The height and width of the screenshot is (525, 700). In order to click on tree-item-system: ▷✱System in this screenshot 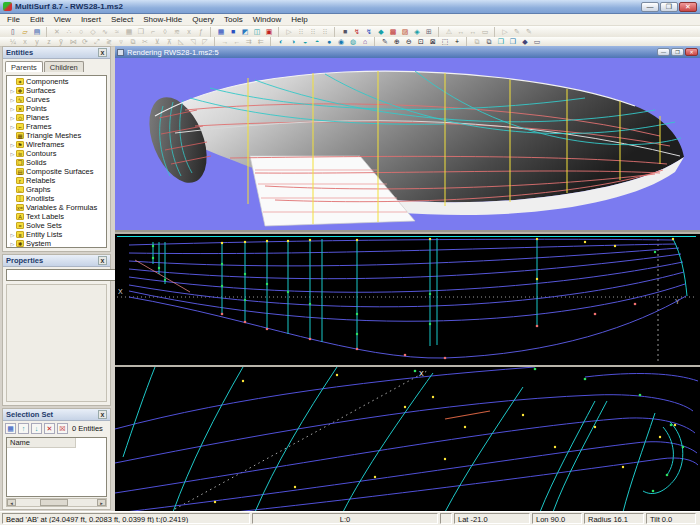, I will do `click(56, 244)`.